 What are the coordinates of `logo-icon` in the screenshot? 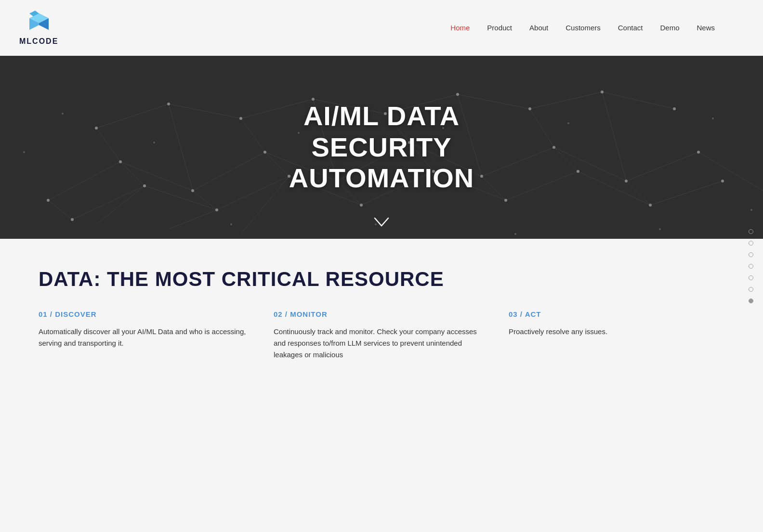 It's located at (39, 23).